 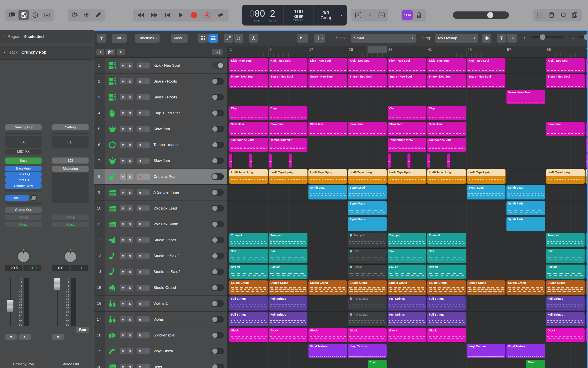 What do you see at coordinates (57, 302) in the screenshot?
I see `volume-fader` at bounding box center [57, 302].